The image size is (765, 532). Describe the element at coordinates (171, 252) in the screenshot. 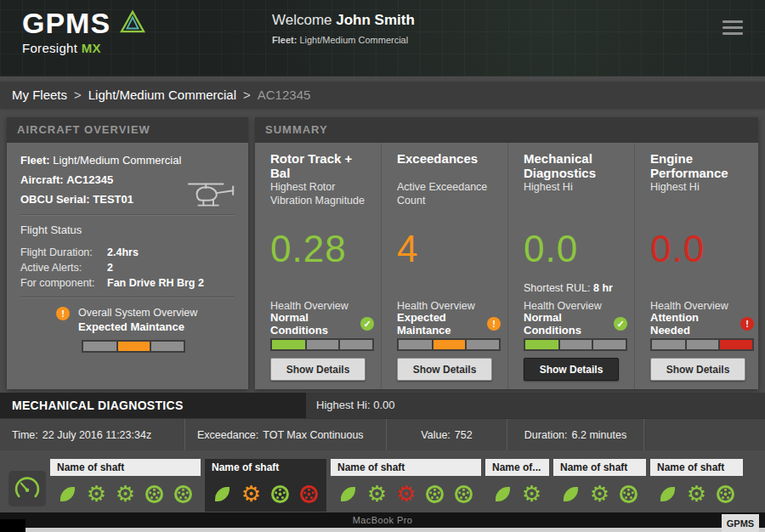

I see `stat-value: 2.4hrs` at that location.